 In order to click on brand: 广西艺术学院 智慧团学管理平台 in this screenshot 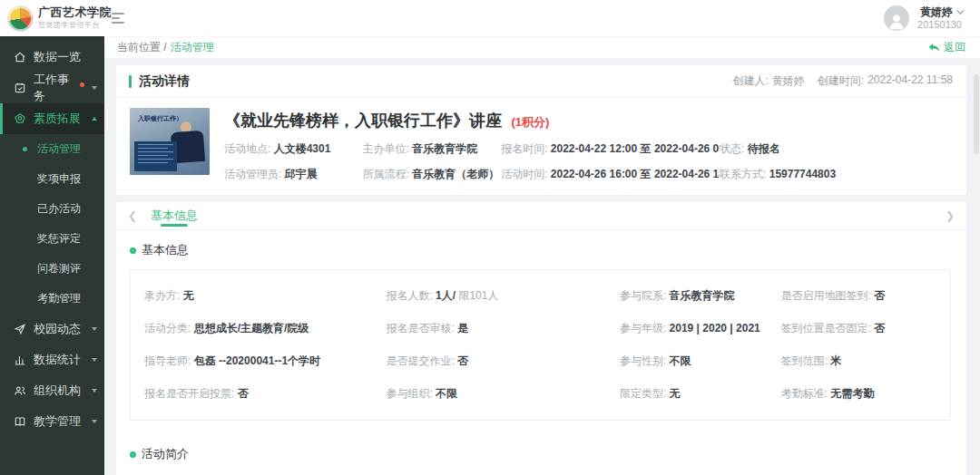, I will do `click(53, 18)`.